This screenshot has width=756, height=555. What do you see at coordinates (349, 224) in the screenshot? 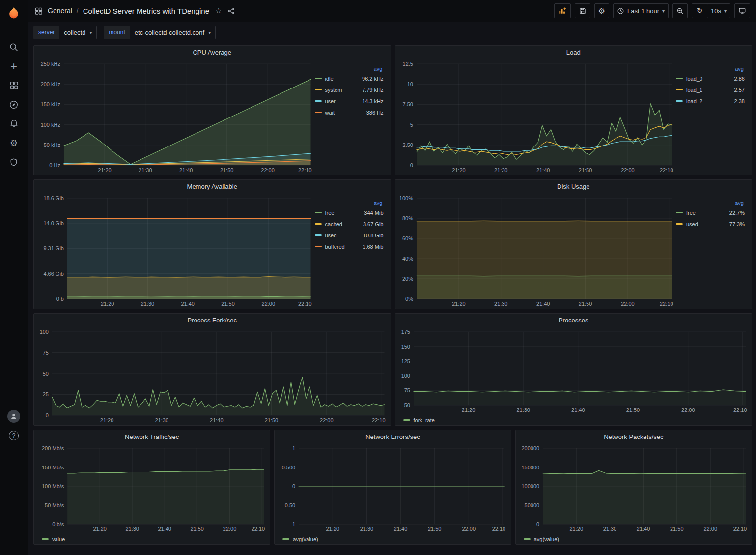
I see `legend-item: cached3.67 Gib` at bounding box center [349, 224].